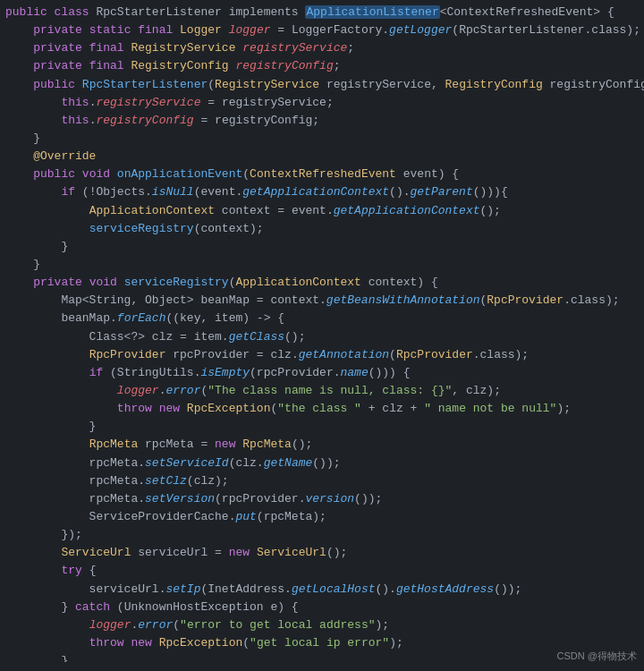 Image resolution: width=644 pixels, height=671 pixels. I want to click on code-line: serviceRegistry(context);, so click(322, 229).